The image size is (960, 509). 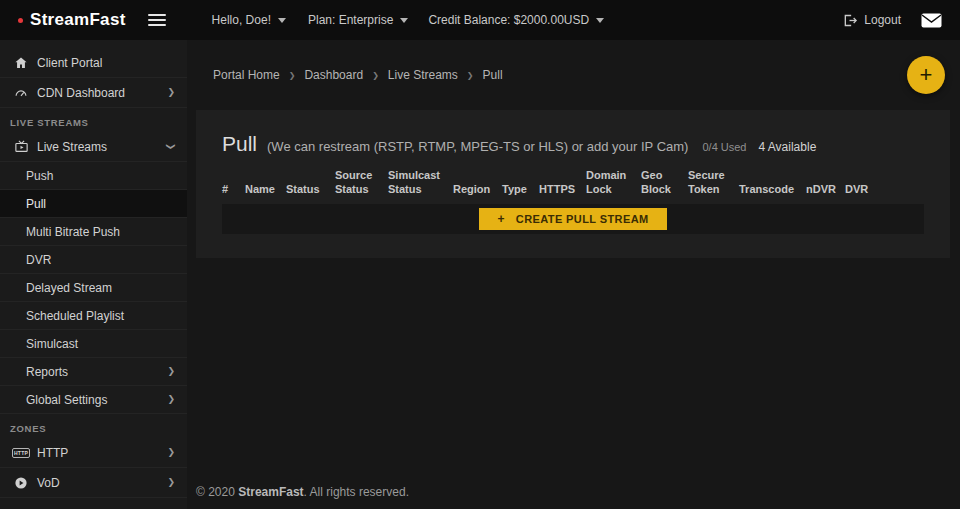 What do you see at coordinates (356, 492) in the screenshot?
I see `footer-suffix: . All rights reserved.` at bounding box center [356, 492].